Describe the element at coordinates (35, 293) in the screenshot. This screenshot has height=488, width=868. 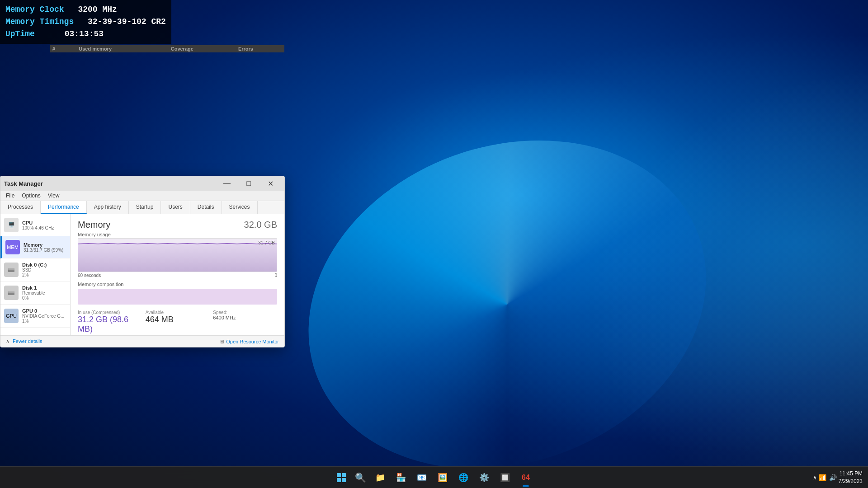
I see `device-disk1: Disk 1 Removable0%` at that location.